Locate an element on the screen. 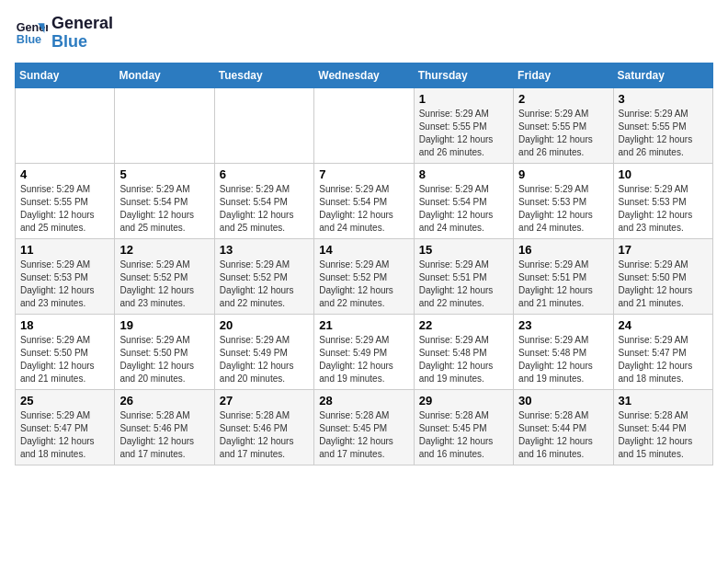  day-number: 25 is located at coordinates (64, 401).